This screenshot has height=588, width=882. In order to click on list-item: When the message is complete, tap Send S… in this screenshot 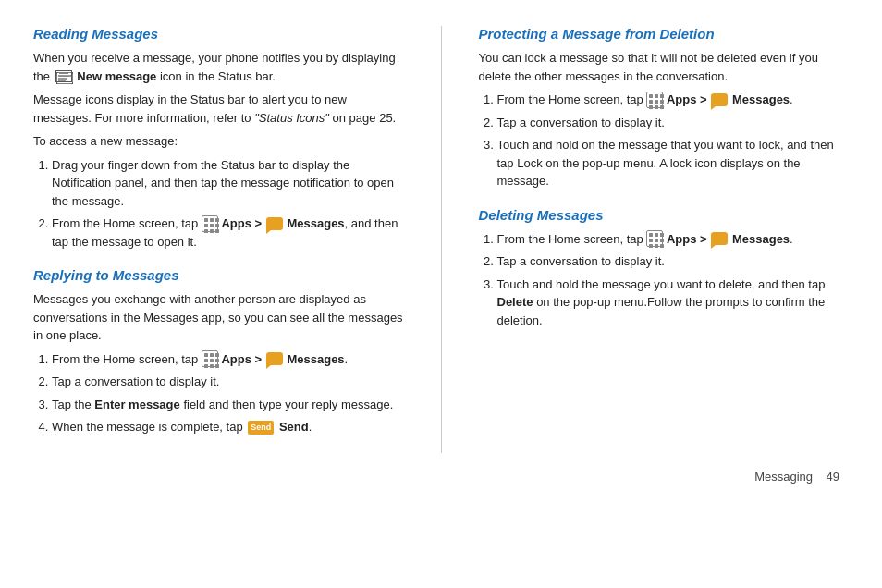, I will do `click(227, 427)`.